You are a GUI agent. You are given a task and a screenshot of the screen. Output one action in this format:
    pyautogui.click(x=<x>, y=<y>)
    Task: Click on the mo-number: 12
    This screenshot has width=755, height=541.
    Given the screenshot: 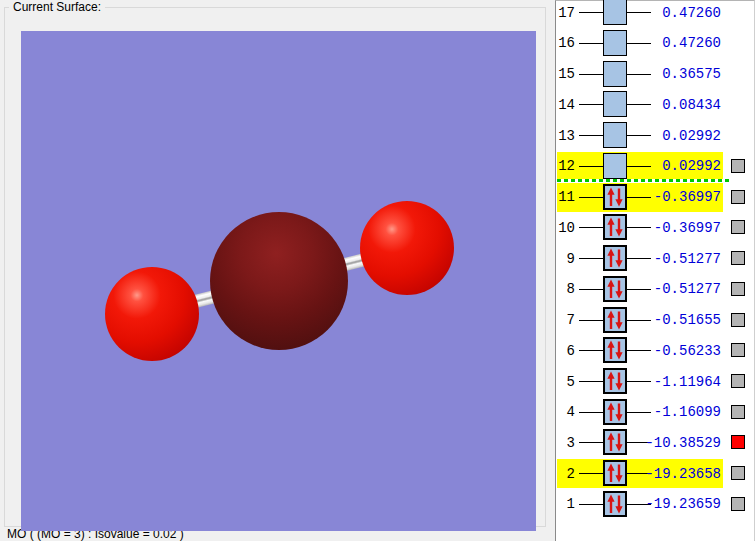 What is the action you would take?
    pyautogui.click(x=566, y=166)
    